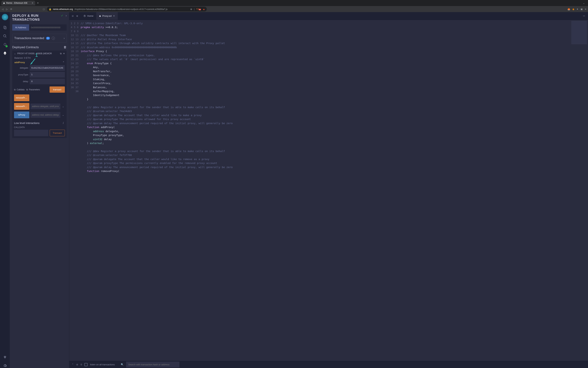  Describe the element at coordinates (586, 9) in the screenshot. I see `menu-icon: ≡` at that location.